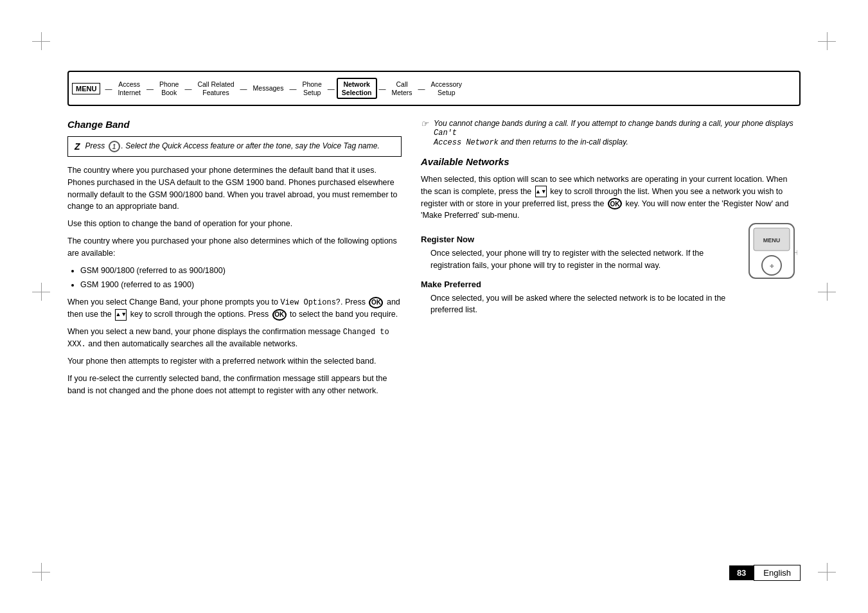 The image size is (868, 613). I want to click on svg-text: MENU, so click(772, 240).